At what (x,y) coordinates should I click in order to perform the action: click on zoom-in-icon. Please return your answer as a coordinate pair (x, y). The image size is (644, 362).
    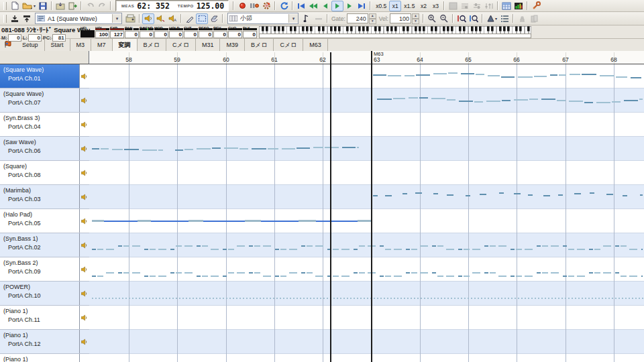
    Looking at the image, I should click on (432, 19).